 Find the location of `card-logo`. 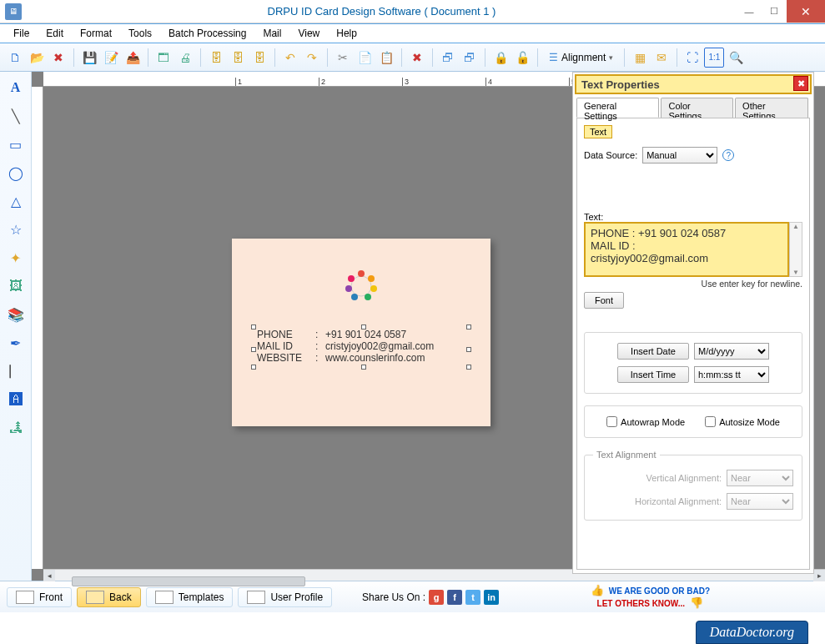

card-logo is located at coordinates (361, 286).